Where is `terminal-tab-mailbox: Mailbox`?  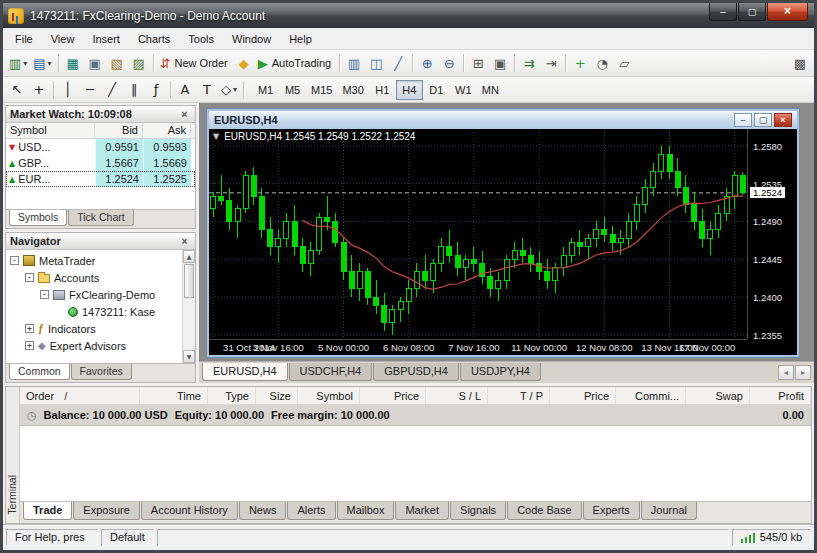 terminal-tab-mailbox: Mailbox is located at coordinates (366, 511).